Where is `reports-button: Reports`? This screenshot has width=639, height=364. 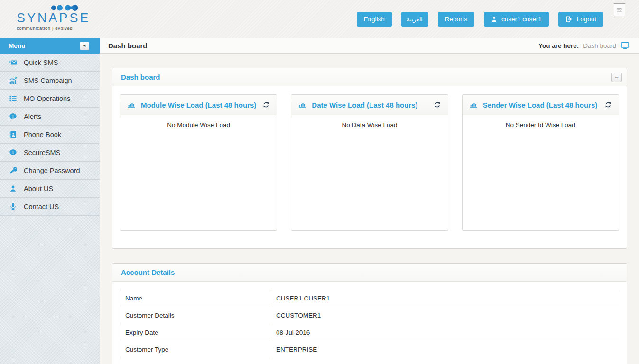
reports-button: Reports is located at coordinates (456, 19).